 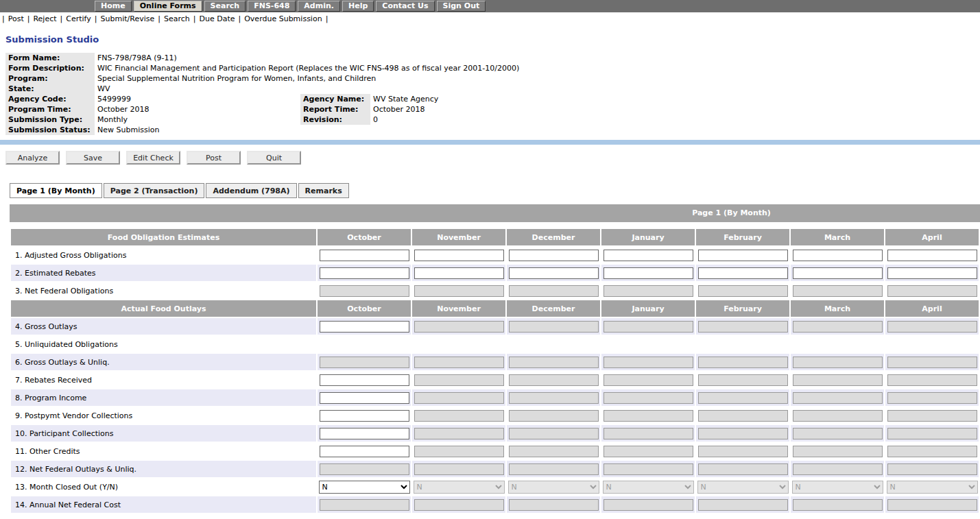 What do you see at coordinates (491, 58) in the screenshot?
I see `form-info-row: Form Name:FNS-798/798A (9-11)` at bounding box center [491, 58].